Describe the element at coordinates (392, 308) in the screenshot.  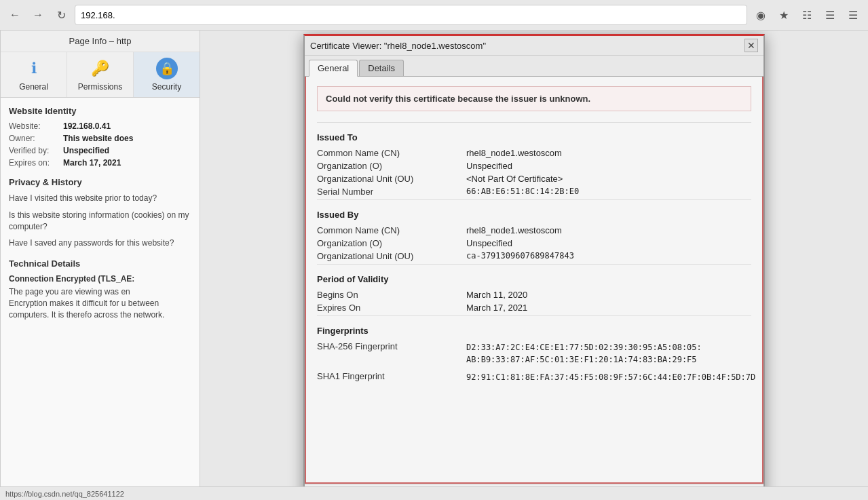
I see `validity-expires-label: Expires On` at that location.